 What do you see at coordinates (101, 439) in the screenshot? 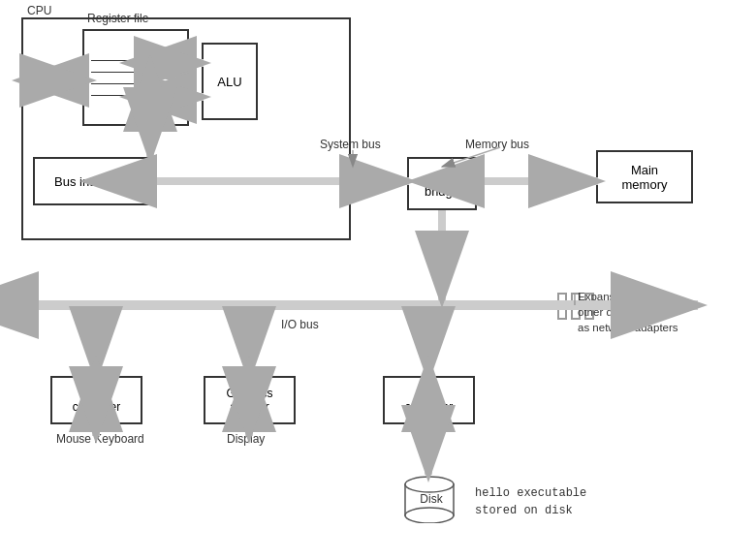
I see `mouse-keyboard-label: Mouse Keyboard` at bounding box center [101, 439].